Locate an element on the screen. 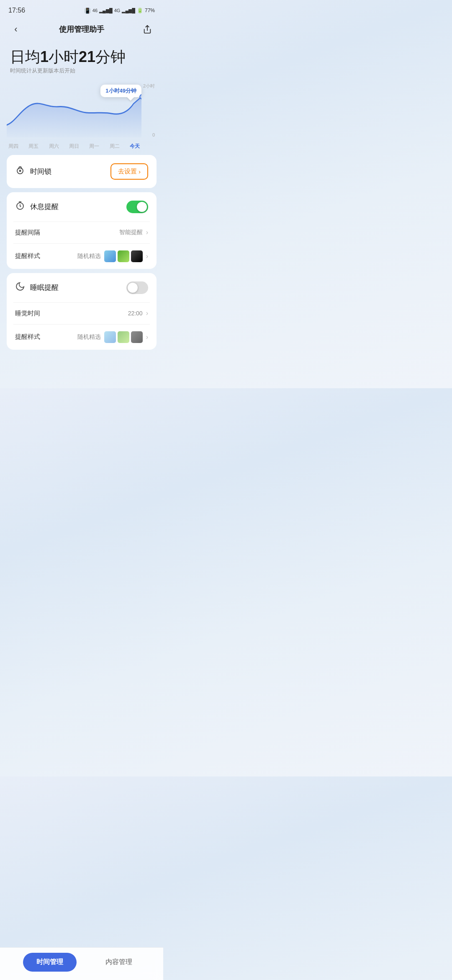  sleep-toggle is located at coordinates (137, 288).